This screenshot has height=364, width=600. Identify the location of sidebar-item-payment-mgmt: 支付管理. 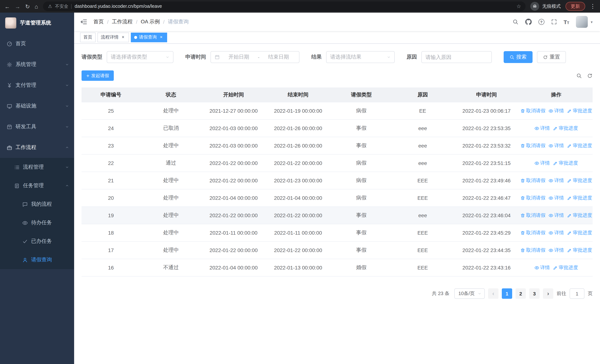
(37, 85).